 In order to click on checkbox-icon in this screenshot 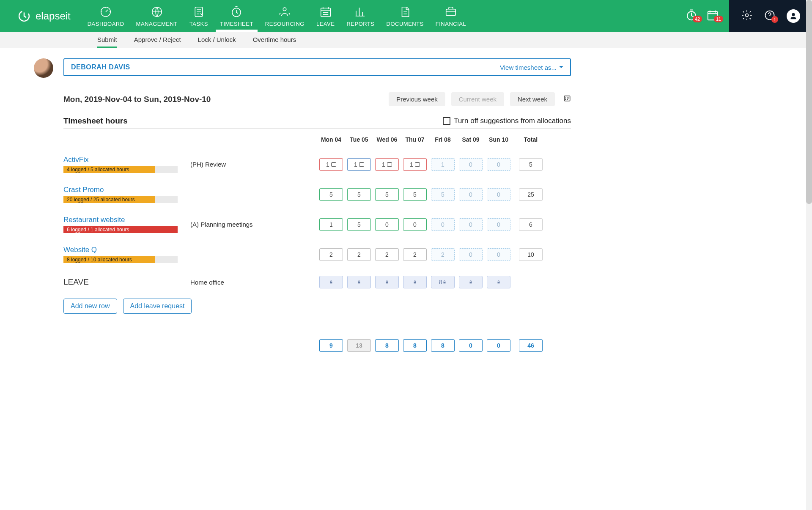, I will do `click(447, 121)`.